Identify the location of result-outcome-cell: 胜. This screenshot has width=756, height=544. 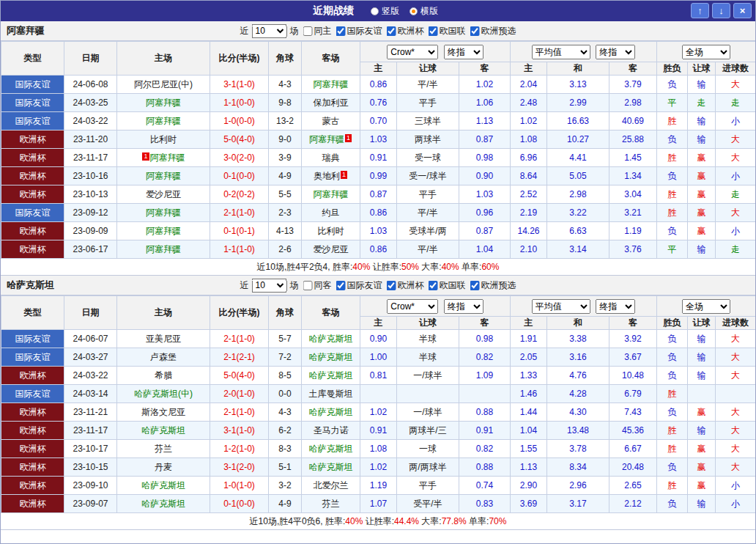
(672, 431).